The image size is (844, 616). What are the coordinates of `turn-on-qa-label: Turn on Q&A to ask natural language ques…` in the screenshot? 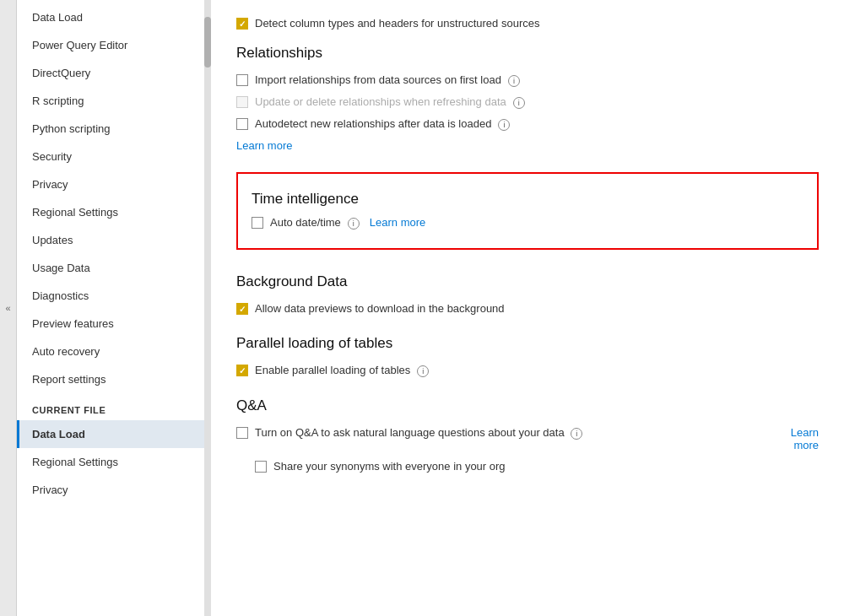 It's located at (410, 432).